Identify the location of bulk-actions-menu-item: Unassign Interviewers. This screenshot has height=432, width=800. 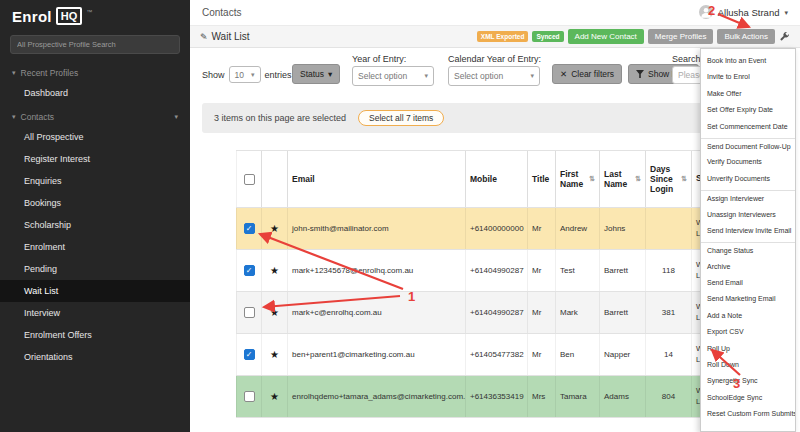
(748, 215).